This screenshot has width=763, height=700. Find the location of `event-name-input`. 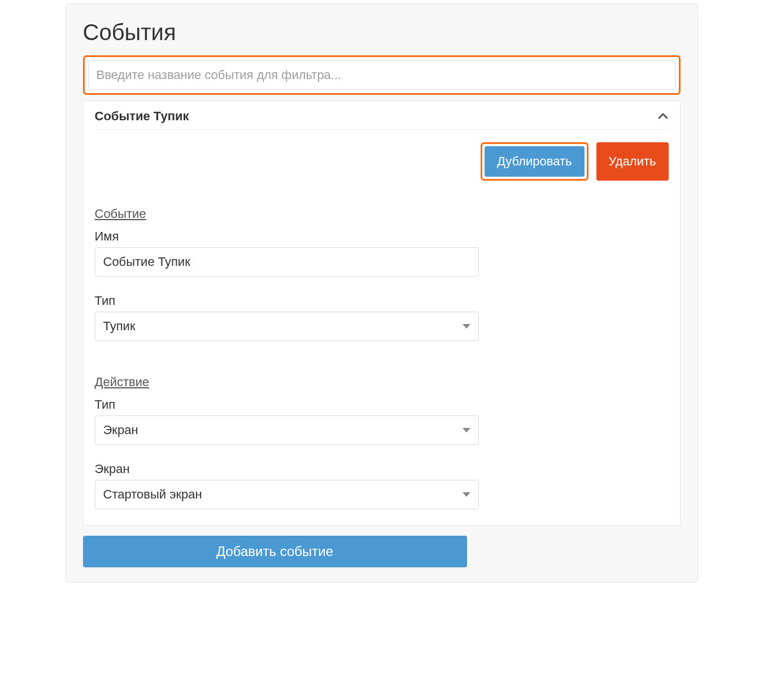

event-name-input is located at coordinates (287, 262).